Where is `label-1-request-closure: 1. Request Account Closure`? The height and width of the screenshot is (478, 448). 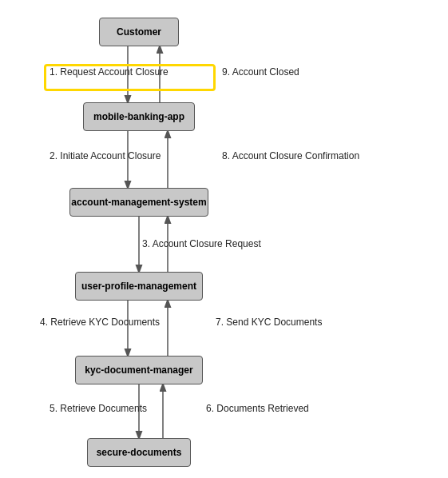
label-1-request-closure: 1. Request Account Closure is located at coordinates (109, 72).